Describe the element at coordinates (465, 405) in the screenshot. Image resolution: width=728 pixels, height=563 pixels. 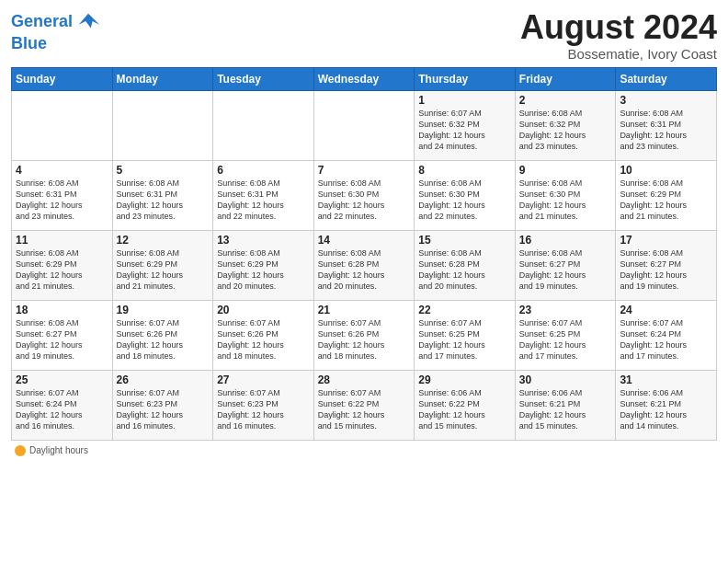
I see `day-cell: 29Sunrise: 6:06 AM Sunset: 6:22 PM Dayli…` at that location.